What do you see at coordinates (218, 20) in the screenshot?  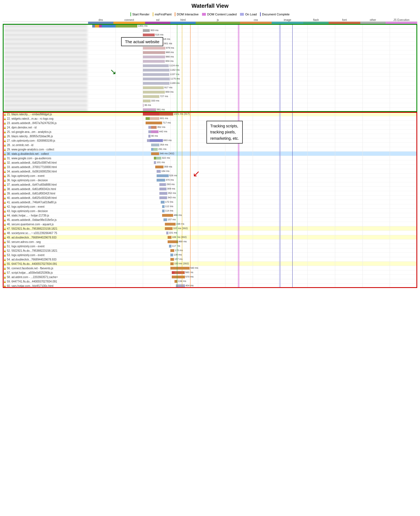 I see `type-js: js` at bounding box center [218, 20].